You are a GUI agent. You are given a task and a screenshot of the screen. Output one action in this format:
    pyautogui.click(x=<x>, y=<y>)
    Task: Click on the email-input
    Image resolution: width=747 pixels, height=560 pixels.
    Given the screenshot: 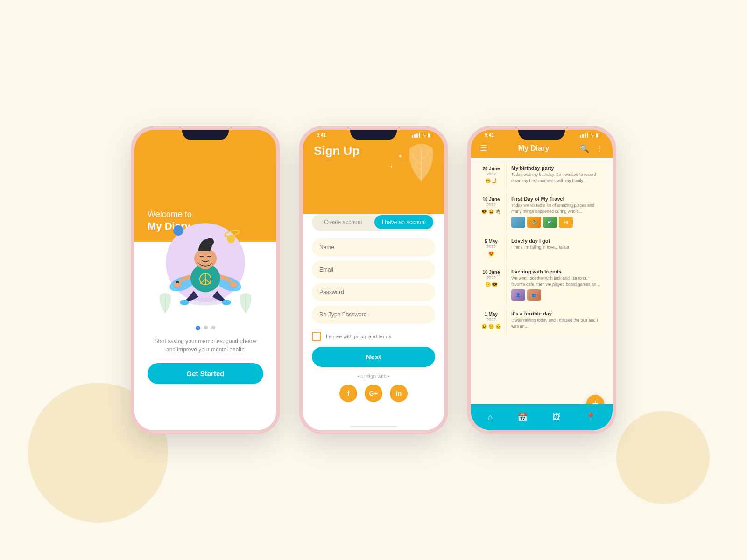 What is the action you would take?
    pyautogui.click(x=374, y=270)
    